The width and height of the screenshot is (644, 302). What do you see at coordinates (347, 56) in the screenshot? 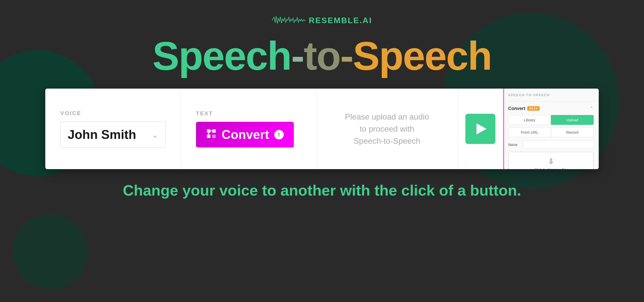
I see `title-dash2: -` at bounding box center [347, 56].